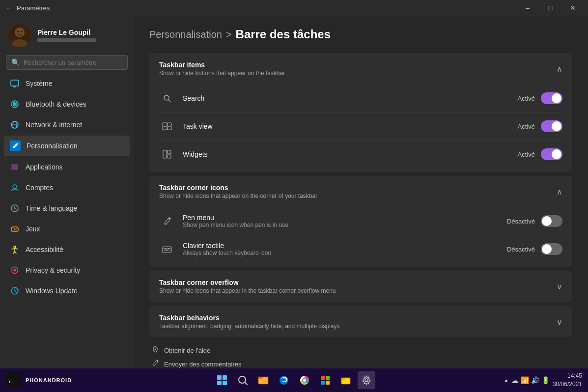 This screenshot has height=392, width=588. I want to click on sidebar-item-systeme: Système, so click(67, 84).